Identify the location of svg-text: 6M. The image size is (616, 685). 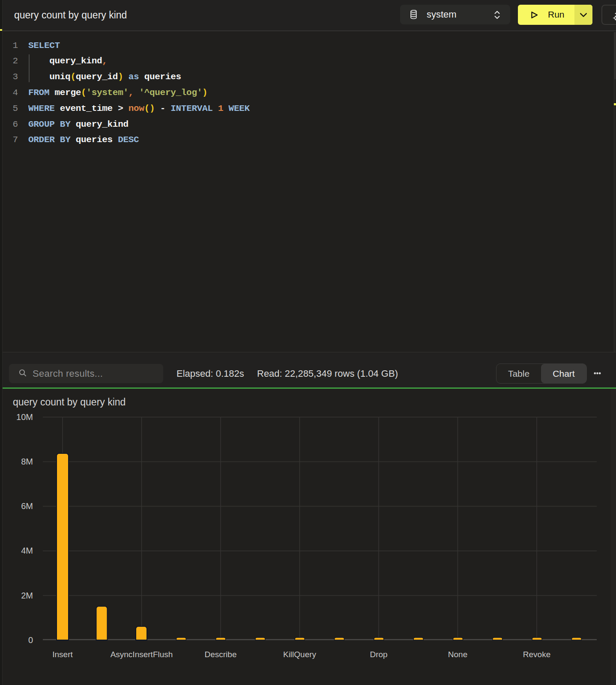
(27, 506).